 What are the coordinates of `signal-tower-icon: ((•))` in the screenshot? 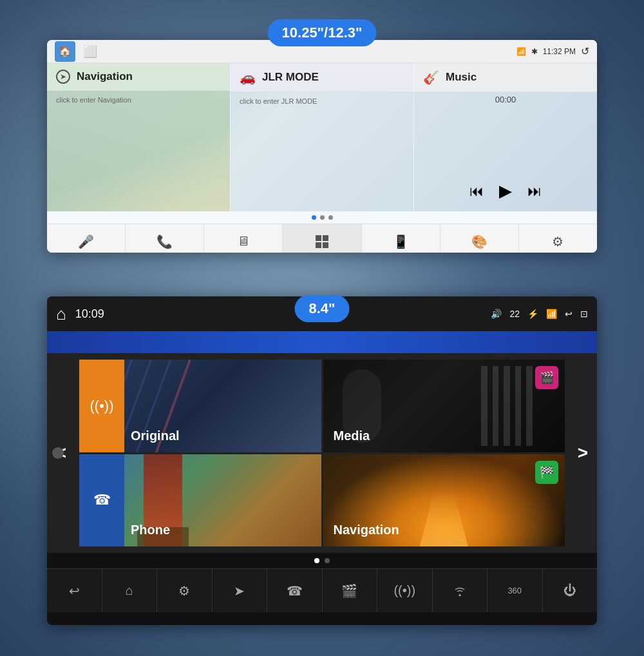 It's located at (102, 406).